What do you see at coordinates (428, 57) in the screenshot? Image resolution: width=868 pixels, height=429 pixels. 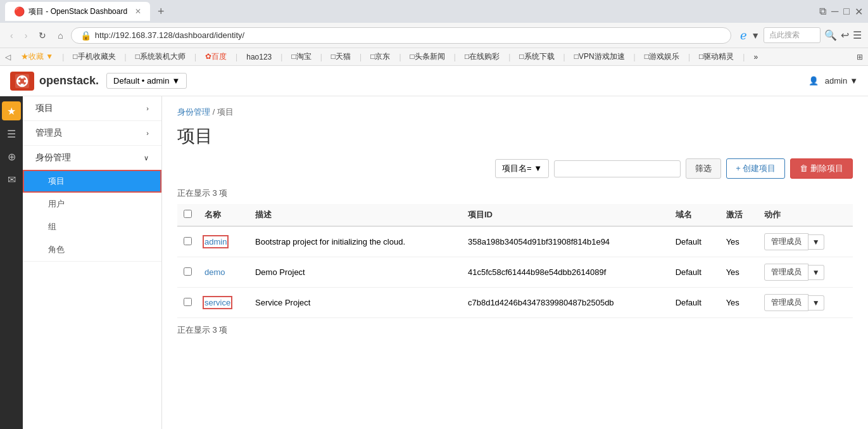 I see `bookmark-toutiao: □头条新闻` at bounding box center [428, 57].